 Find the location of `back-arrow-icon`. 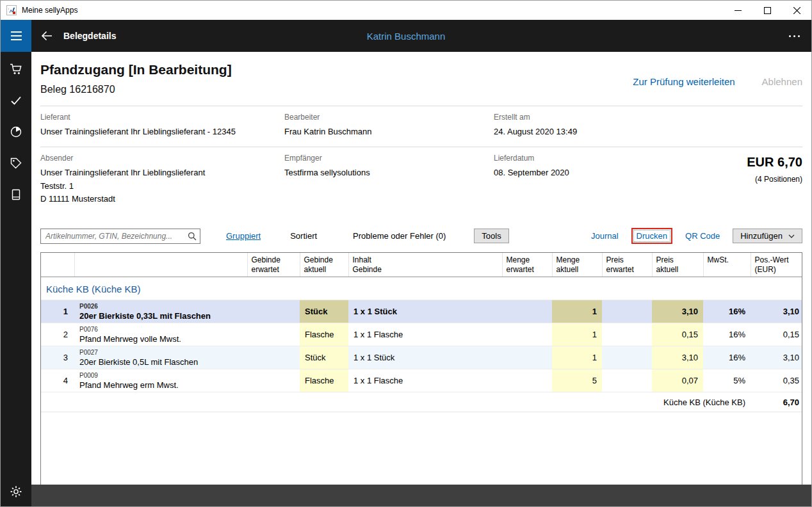

back-arrow-icon is located at coordinates (47, 36).